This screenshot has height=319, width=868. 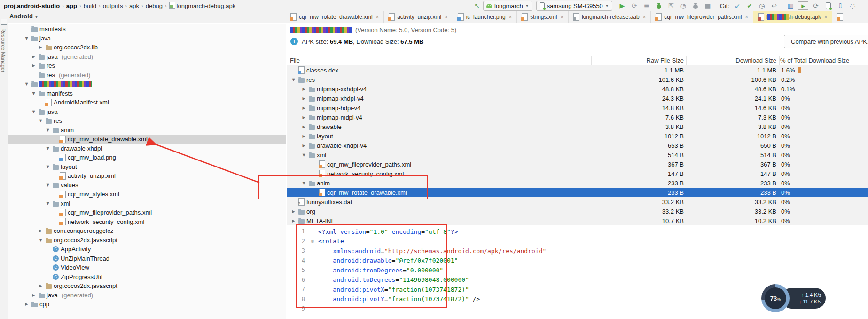 I want to click on tree-item: CAppActivity, so click(x=147, y=249).